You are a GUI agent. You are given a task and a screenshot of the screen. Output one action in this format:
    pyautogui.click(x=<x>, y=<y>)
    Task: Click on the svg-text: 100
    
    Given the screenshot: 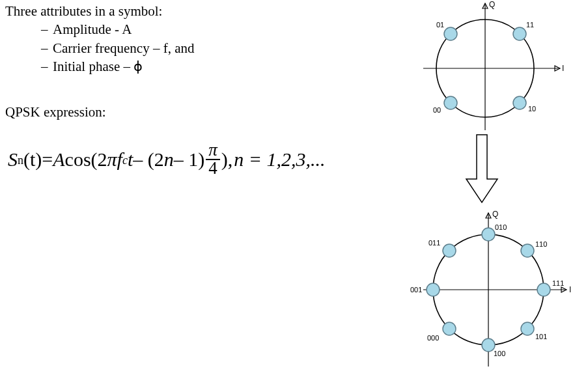 What is the action you would take?
    pyautogui.click(x=499, y=353)
    